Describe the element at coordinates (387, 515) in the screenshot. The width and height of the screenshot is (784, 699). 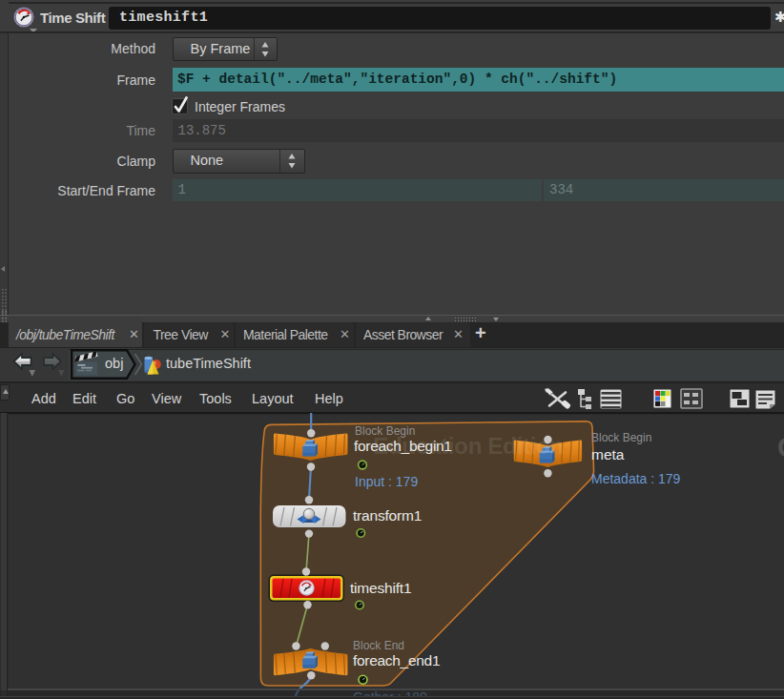
I see `svg-text: transform1` at that location.